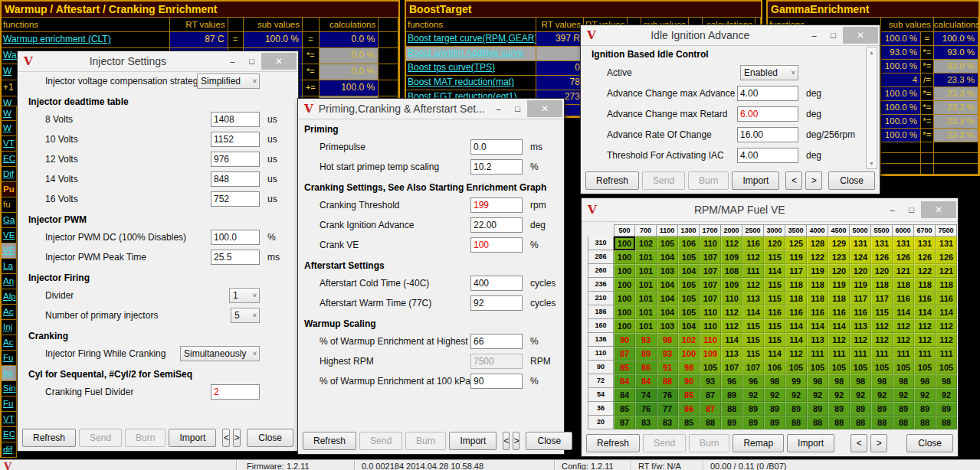 This screenshot has width=980, height=470. I want to click on ve-cell: 96, so click(732, 381).